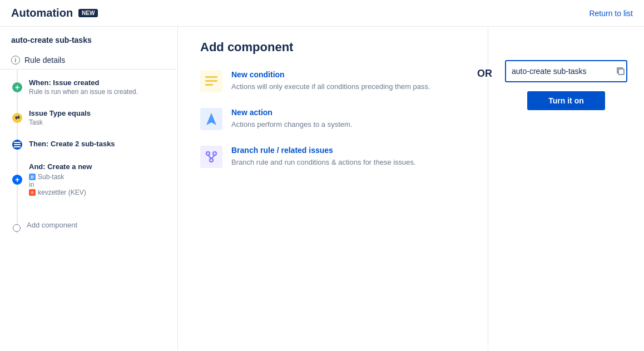 This screenshot has width=644, height=351. I want to click on action2-item: + And: Create a new Sub-task in, so click(89, 179).